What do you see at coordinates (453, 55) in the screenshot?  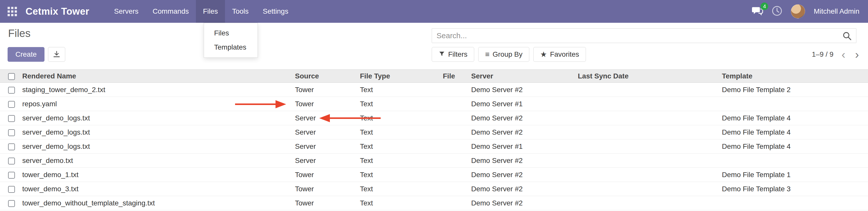 I see `filters-button: Filters` at bounding box center [453, 55].